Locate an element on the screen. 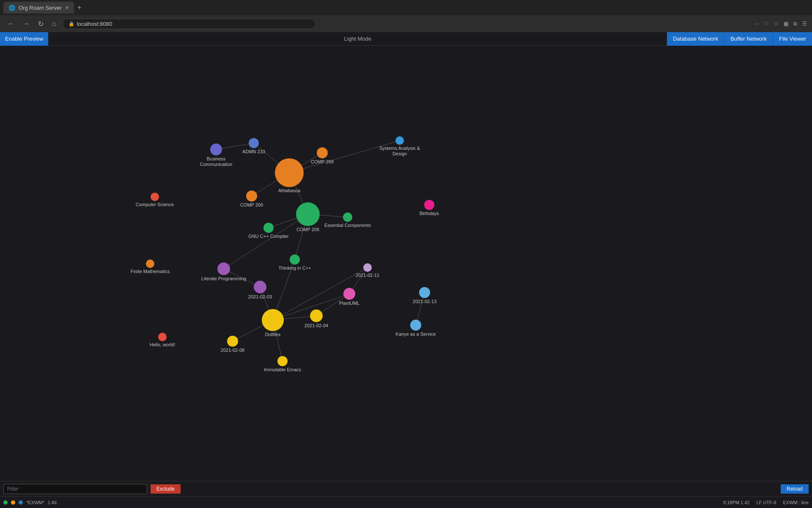 The height and width of the screenshot is (508, 812). graph-node: PlantUML is located at coordinates (349, 297).